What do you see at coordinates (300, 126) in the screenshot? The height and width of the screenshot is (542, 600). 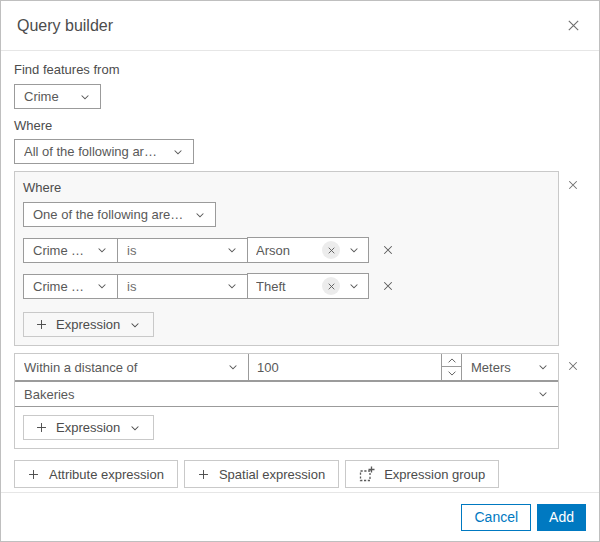 I see `where-label: Where` at bounding box center [300, 126].